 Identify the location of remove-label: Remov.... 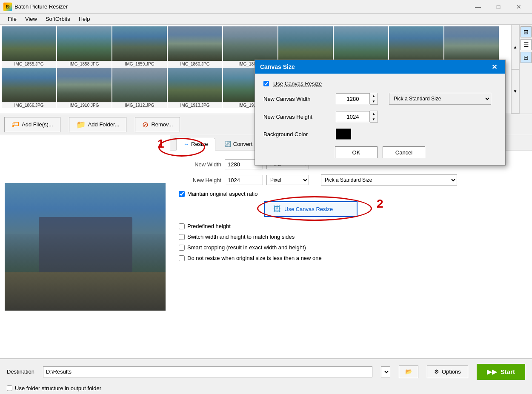
(162, 124).